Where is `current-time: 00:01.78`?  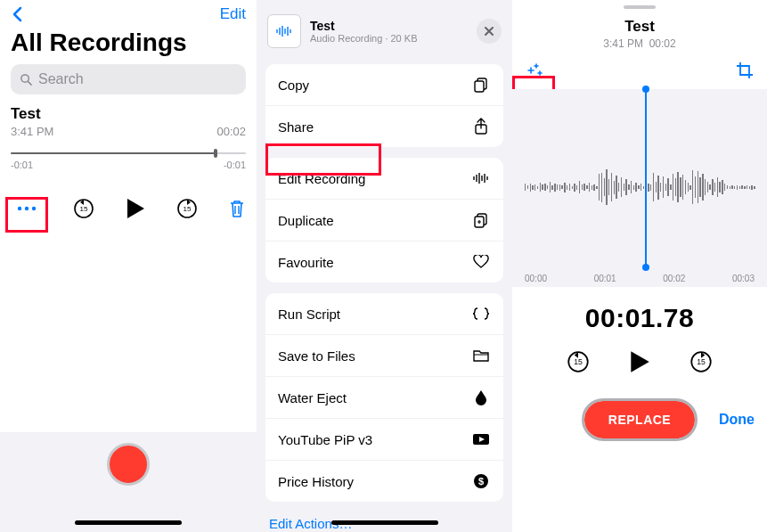
current-time: 00:01.78 is located at coordinates (640, 318).